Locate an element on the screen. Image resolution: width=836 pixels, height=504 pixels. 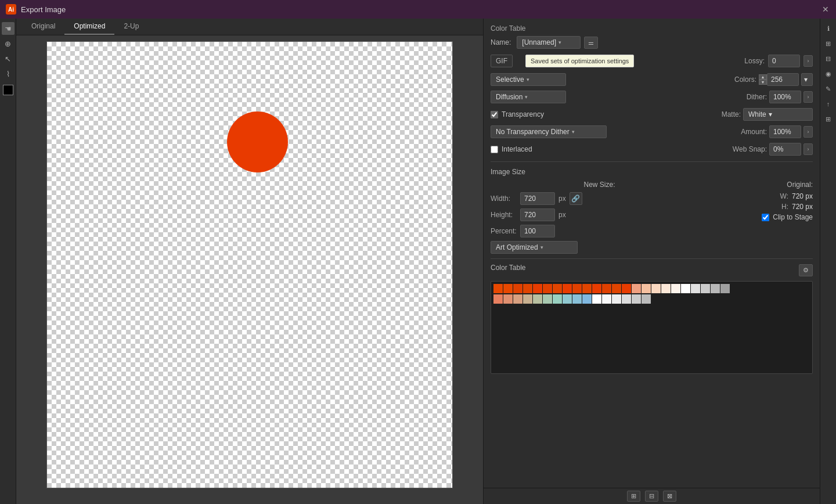
tab-2up: 2-Up is located at coordinates (131, 27).